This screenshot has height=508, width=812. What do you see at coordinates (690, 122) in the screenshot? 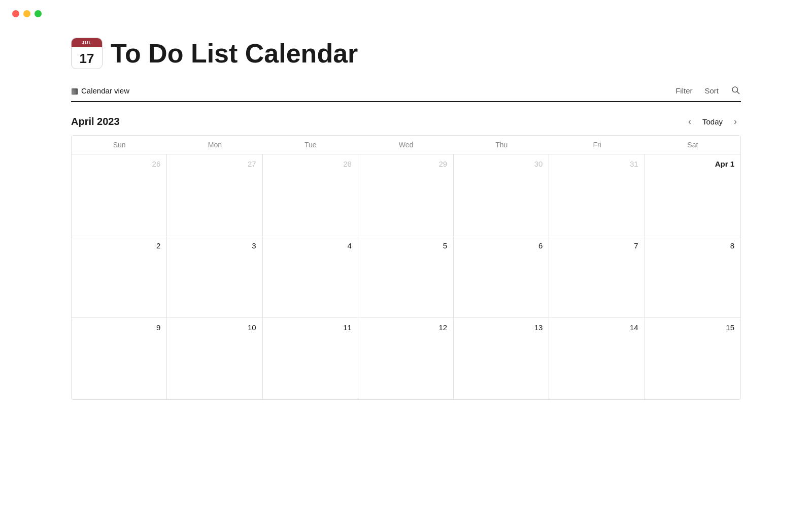
I see `prev-month-button: ‹` at bounding box center [690, 122].